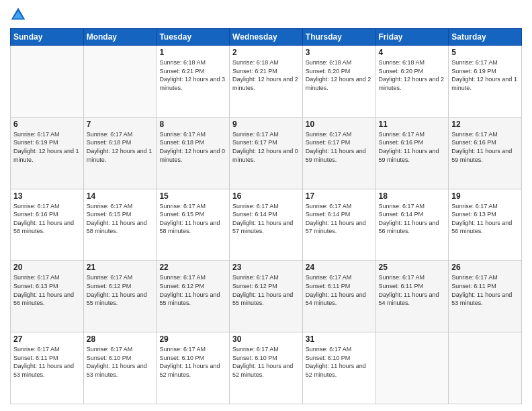 This screenshot has height=411, width=532. Describe the element at coordinates (193, 368) in the screenshot. I see `calendar-cell: 29Sunrise: 6:17 AM Sunset: 6:10 PM Dayli…` at that location.